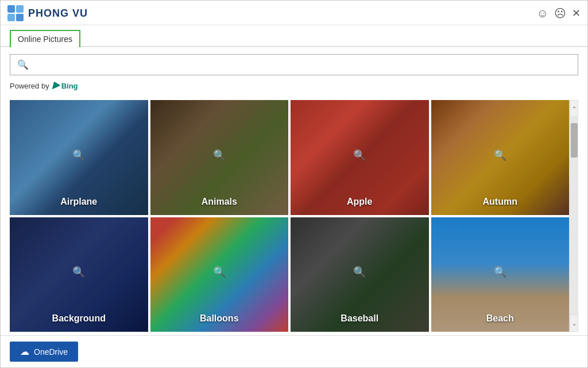 The image size is (588, 368). What do you see at coordinates (20, 9) in the screenshot?
I see `logo-square-tr` at bounding box center [20, 9].